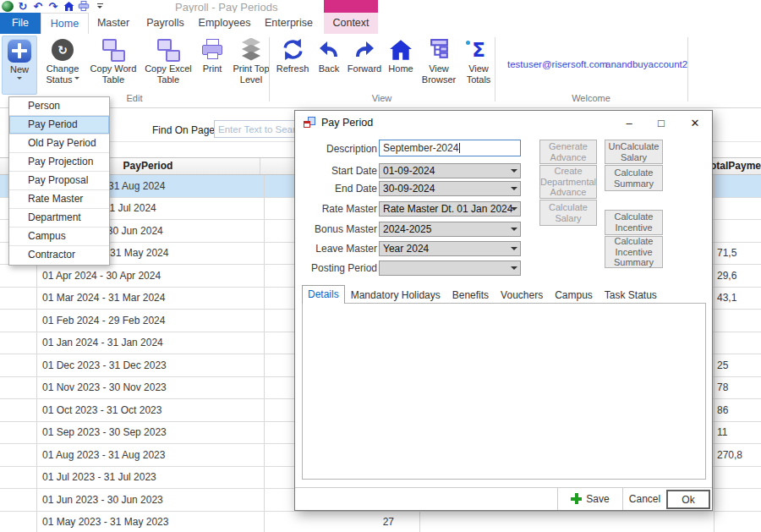 This screenshot has width=761, height=532. Describe the element at coordinates (644, 499) in the screenshot. I see `cancel-button: Cancel` at that location.